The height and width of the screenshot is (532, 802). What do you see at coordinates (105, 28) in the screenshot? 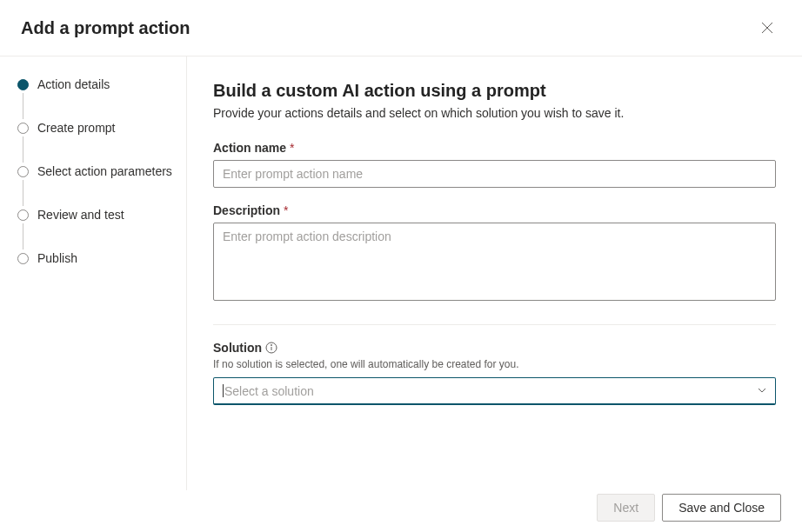
I see `dialog-title: Add a prompt action` at bounding box center [105, 28].